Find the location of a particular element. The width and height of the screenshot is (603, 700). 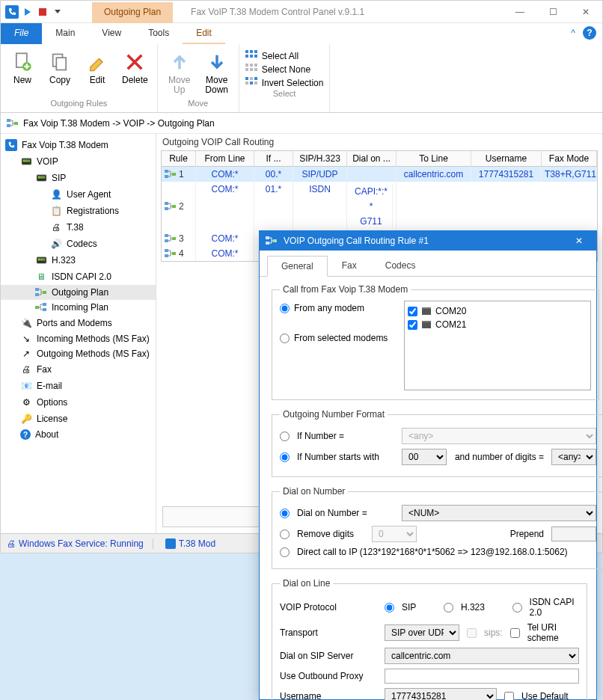

breadcrumb: Fax Voip T.38 Modem -> VOIP -> Outgoing … is located at coordinates (302, 123).